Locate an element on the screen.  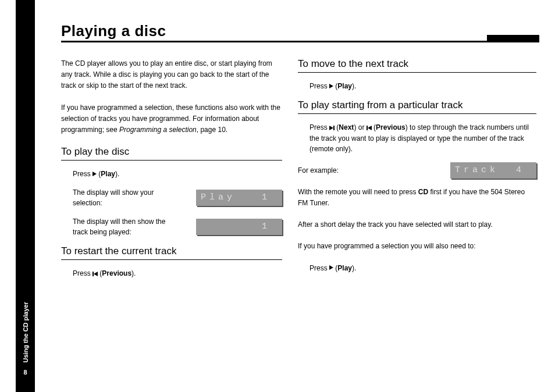
heading-restart-track: To restart the current track is located at coordinates (172, 251).